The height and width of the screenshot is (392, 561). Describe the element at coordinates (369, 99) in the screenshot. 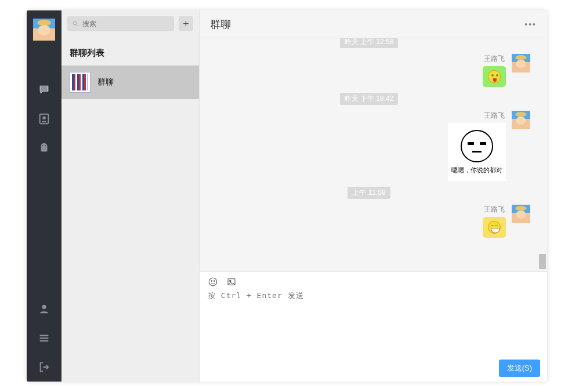

I see `time-separator: 昨天 下午 18:42` at that location.